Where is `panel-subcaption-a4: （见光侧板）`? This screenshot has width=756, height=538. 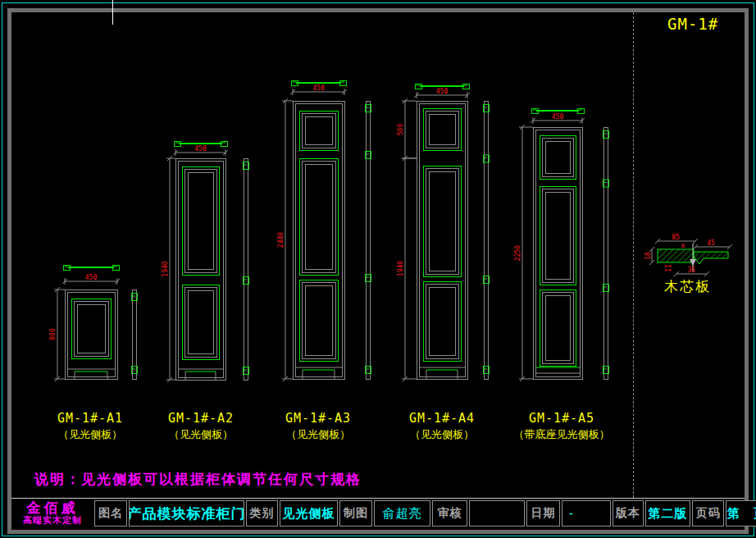 panel-subcaption-a4: （见光侧板） is located at coordinates (442, 435).